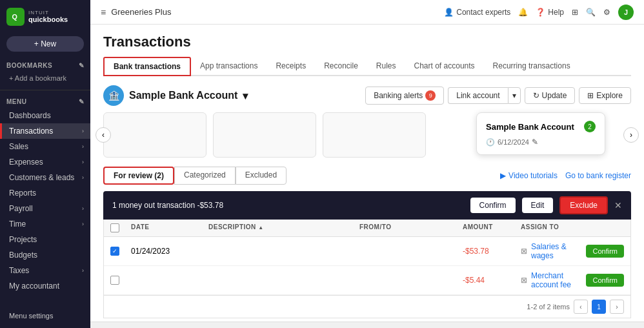  What do you see at coordinates (541, 134) in the screenshot?
I see `bank-popup: Sample Bank Account 2 🕐 6/12/2024 ✎` at bounding box center [541, 134].